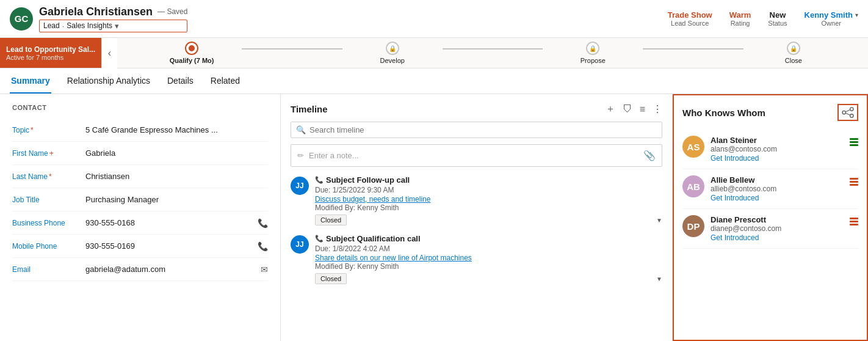 The width and height of the screenshot is (868, 341). I want to click on stage-qualify: Qualify (7 Mo), so click(192, 53).